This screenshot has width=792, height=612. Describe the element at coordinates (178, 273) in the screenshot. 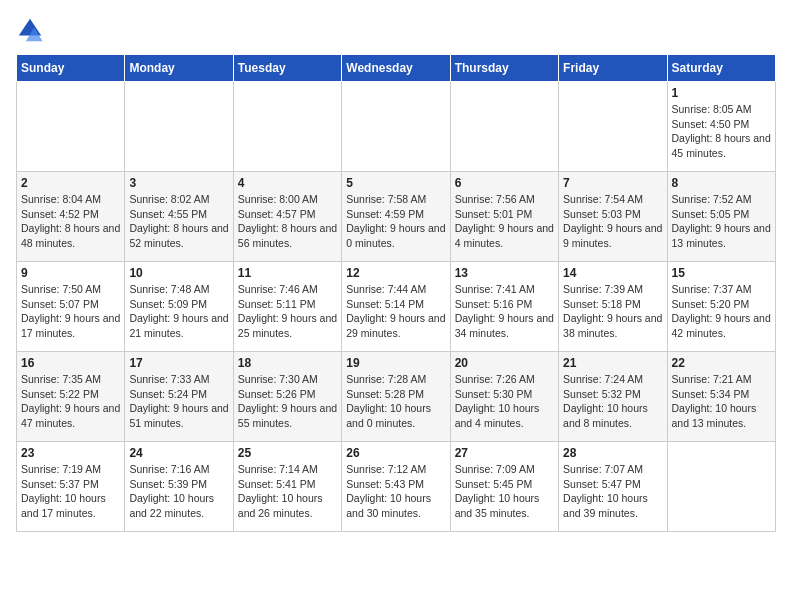

I see `day-number: 10` at that location.